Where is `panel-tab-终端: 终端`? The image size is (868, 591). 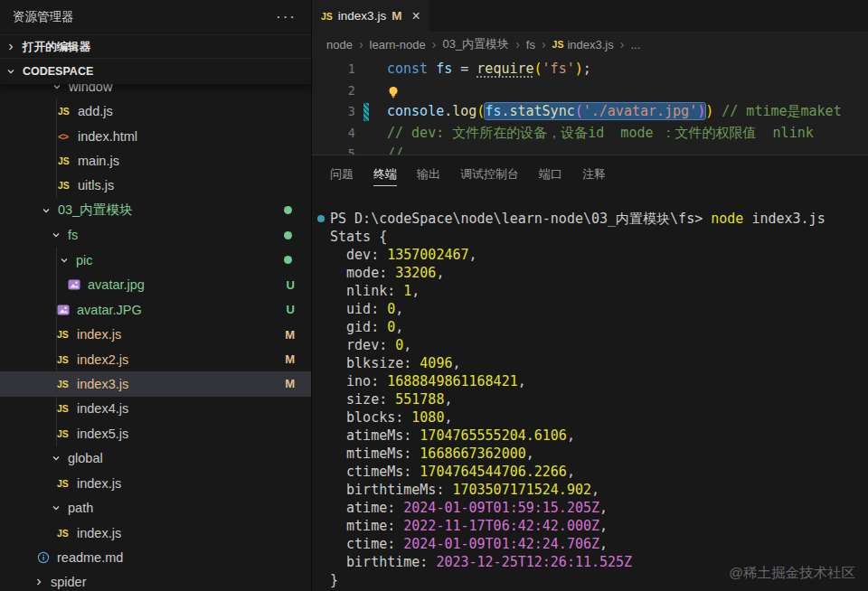
panel-tab-终端: 终端 is located at coordinates (385, 174).